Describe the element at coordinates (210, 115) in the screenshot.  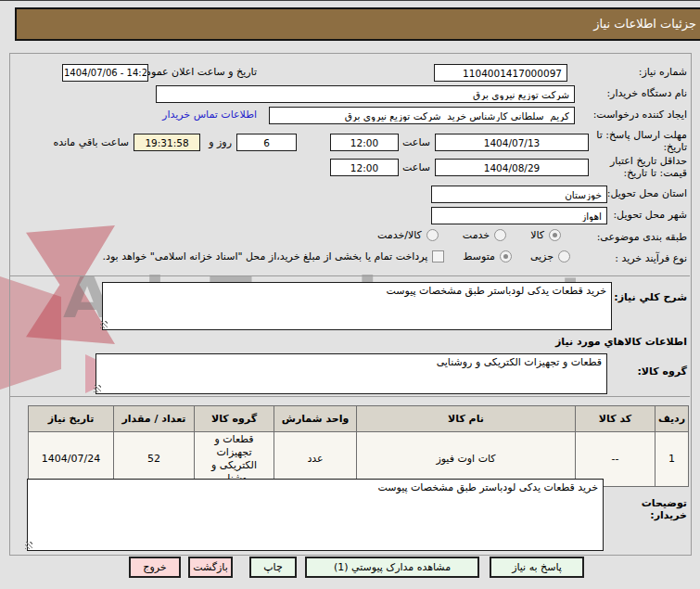
I see `buyer-contact-link: اطلاعات تماس خریدار` at that location.